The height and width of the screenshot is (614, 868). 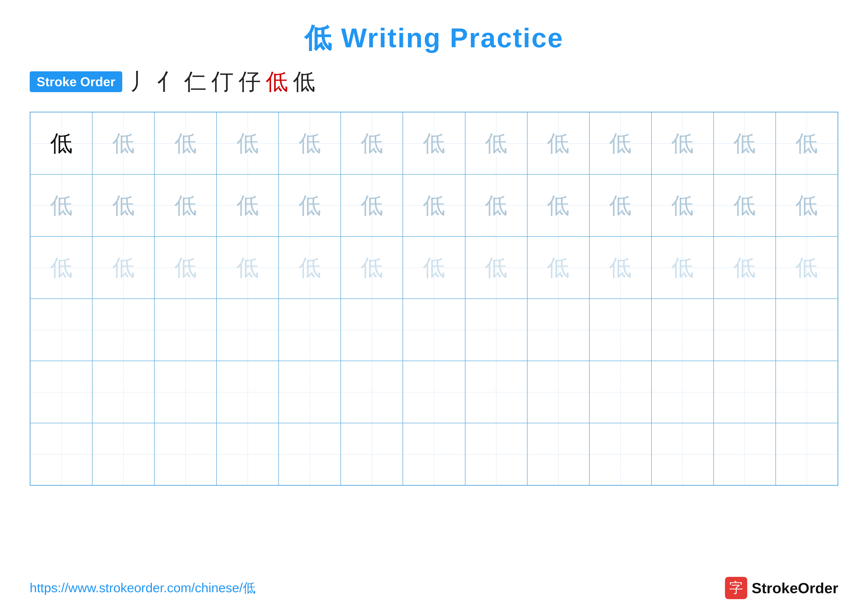 What do you see at coordinates (558, 205) in the screenshot?
I see `grid-cell-1-8: 低` at bounding box center [558, 205].